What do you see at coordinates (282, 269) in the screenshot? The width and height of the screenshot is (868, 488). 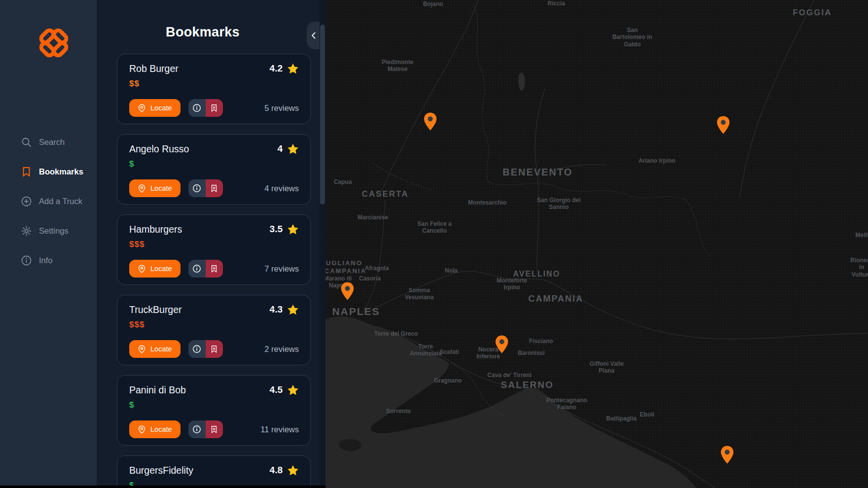 I see `reviews-count: 7 reviews` at bounding box center [282, 269].